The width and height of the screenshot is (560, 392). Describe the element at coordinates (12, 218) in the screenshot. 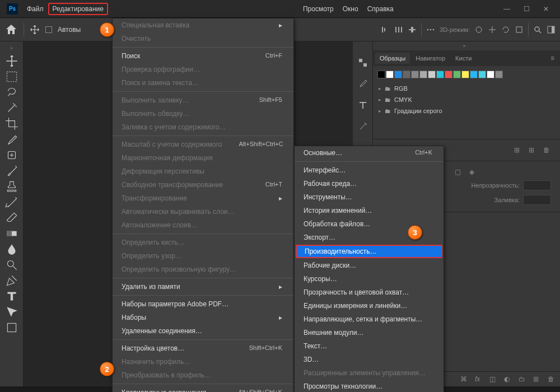

I see `eraser-tool` at that location.